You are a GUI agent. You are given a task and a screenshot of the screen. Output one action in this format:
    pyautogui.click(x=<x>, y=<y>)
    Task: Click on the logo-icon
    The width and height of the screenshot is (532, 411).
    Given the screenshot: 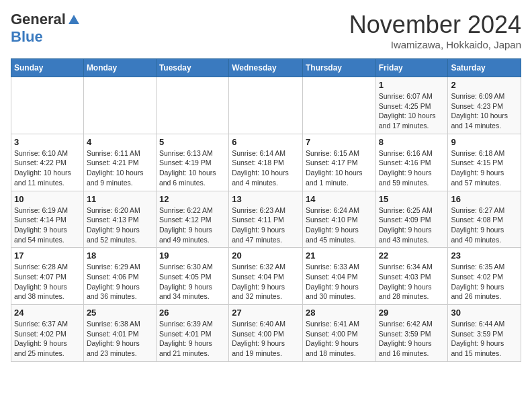 What is the action you would take?
    pyautogui.click(x=73, y=19)
    